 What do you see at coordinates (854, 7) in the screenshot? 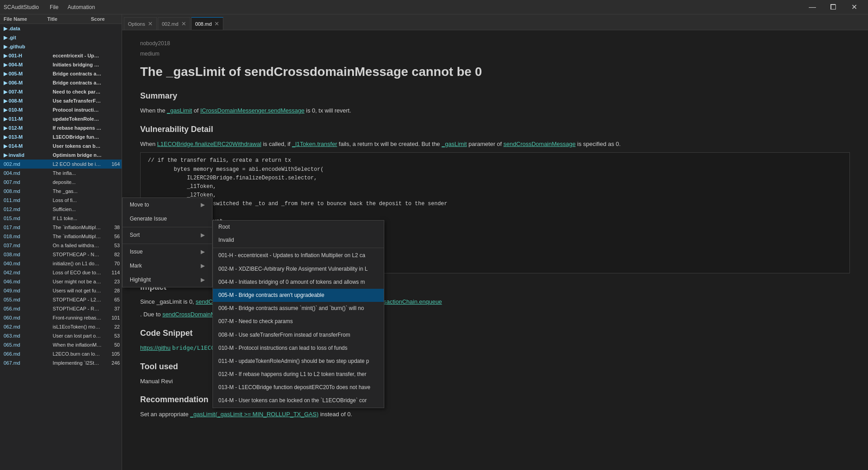
I see `close-button: ✕` at bounding box center [854, 7].